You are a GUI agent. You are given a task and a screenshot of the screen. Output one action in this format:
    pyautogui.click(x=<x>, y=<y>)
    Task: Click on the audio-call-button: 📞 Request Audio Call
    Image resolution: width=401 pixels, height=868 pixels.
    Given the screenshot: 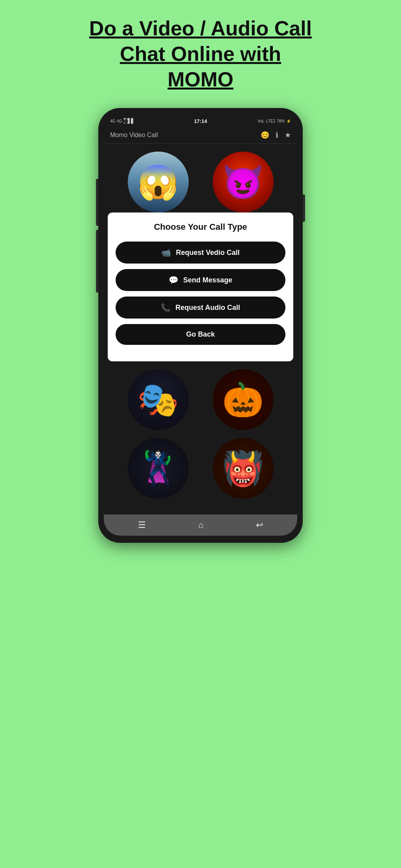 What is the action you would take?
    pyautogui.click(x=200, y=308)
    